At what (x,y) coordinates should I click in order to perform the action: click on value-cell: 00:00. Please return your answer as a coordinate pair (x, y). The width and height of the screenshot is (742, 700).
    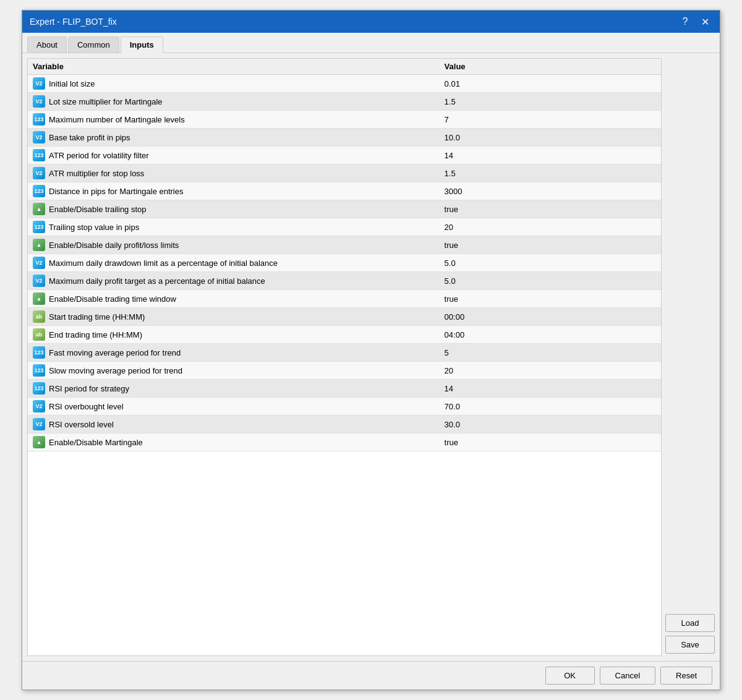
    Looking at the image, I should click on (550, 317).